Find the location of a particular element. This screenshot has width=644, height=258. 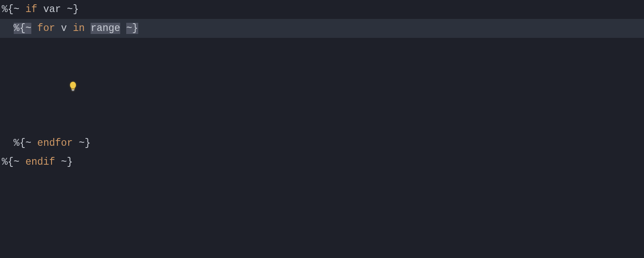

keyword-for: for is located at coordinates (46, 28).